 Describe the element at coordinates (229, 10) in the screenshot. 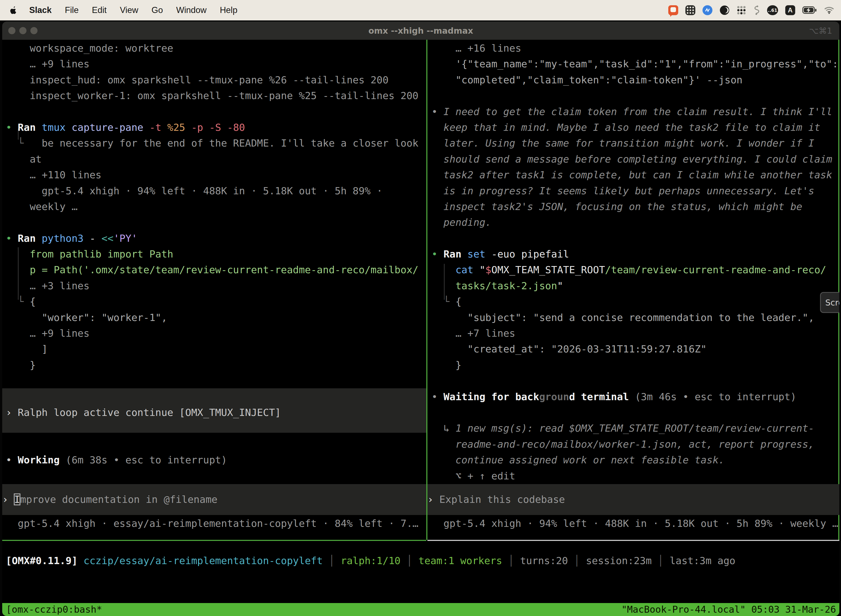

I see `menu-item-help: Help` at that location.